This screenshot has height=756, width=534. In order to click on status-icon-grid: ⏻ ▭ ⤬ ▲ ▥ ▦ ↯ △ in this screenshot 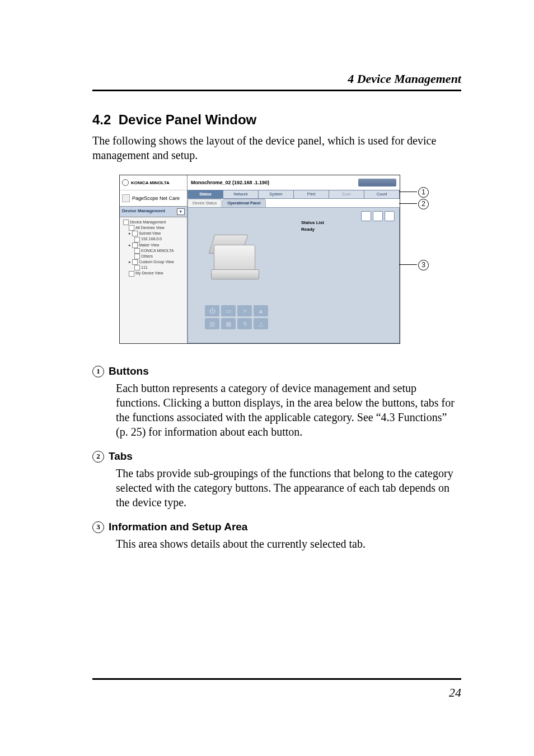, I will do `click(236, 317)`.